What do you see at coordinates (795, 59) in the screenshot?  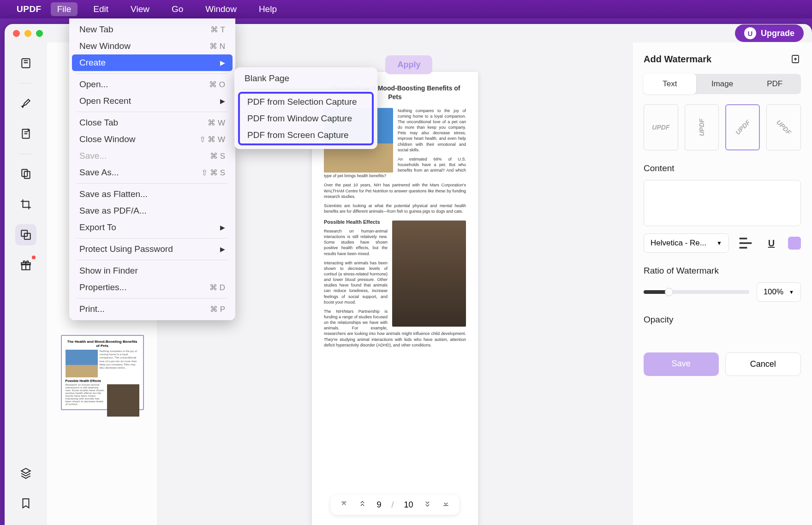 I see `reset-icon` at bounding box center [795, 59].